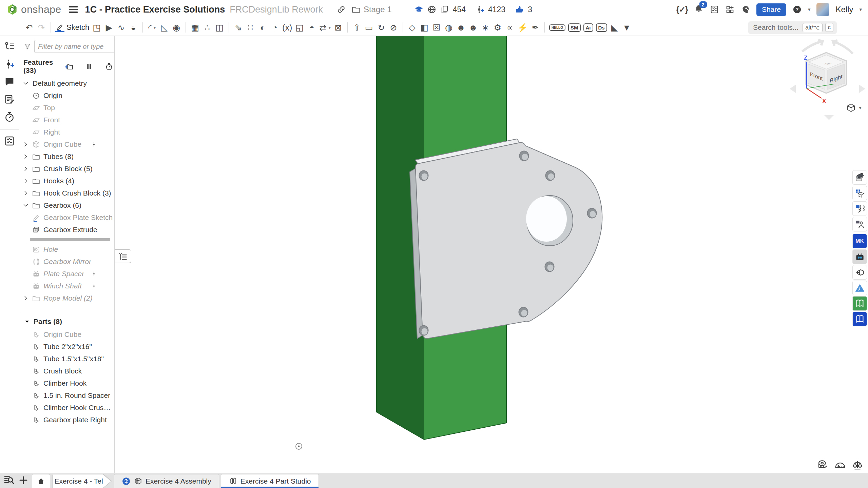  Describe the element at coordinates (341, 9) in the screenshot. I see `link-icon` at that location.